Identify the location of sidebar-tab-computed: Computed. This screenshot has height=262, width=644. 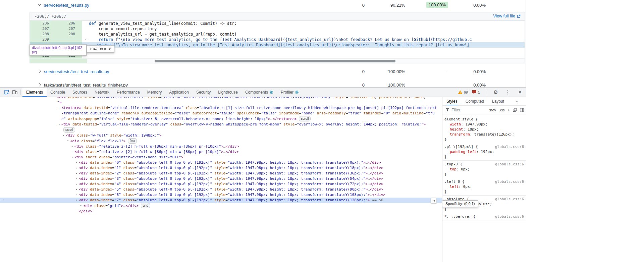
(475, 101).